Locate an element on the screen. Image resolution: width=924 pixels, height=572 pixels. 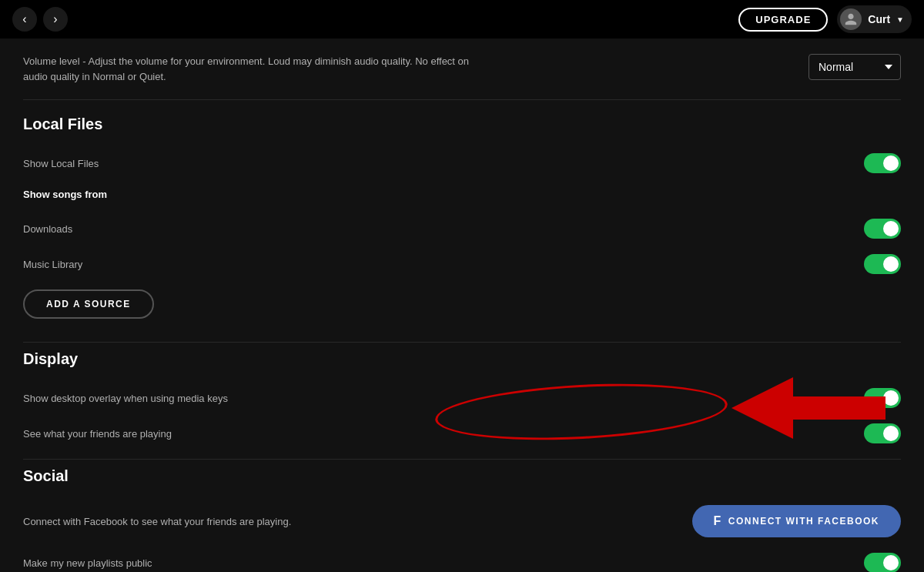
playlists-public-row: Make my new playlists public is located at coordinates (462, 559).